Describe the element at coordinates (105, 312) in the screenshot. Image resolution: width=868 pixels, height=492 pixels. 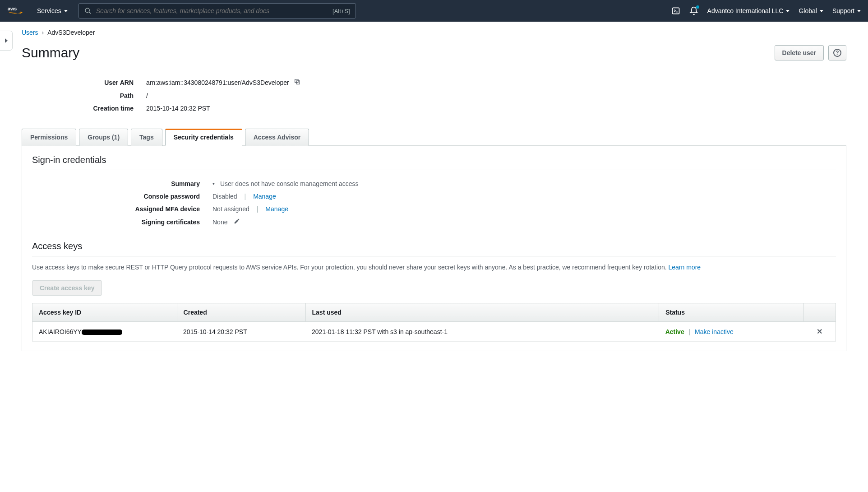
I see `col-access-key-id: Access key ID` at that location.